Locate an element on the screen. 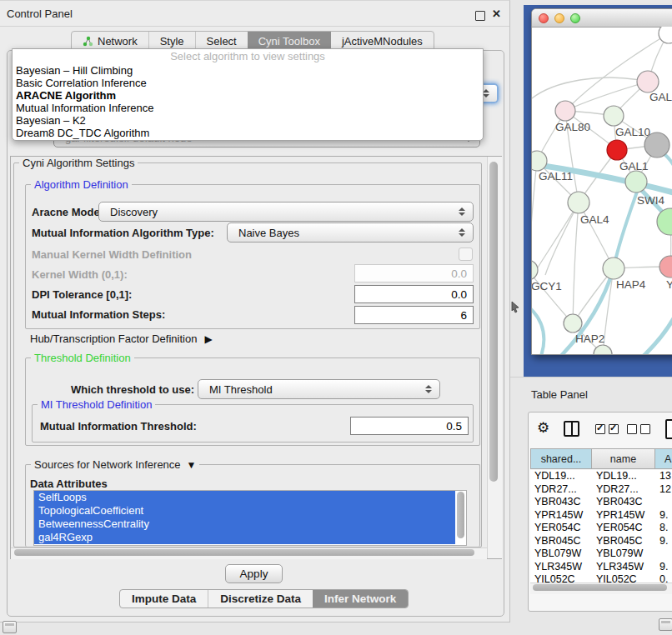 The image size is (672, 635). table-row: YPR145WYPR145W9. is located at coordinates (601, 516).